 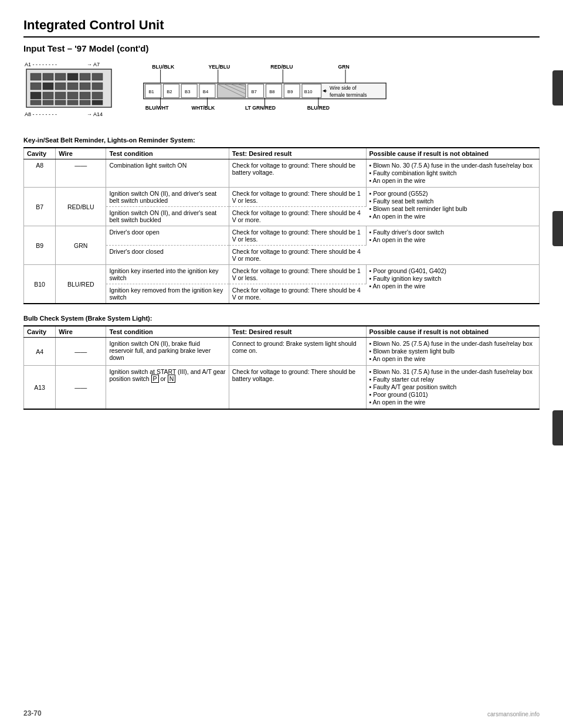 What do you see at coordinates (453, 193) in the screenshot?
I see `list-item: Poor ground (G552)` at bounding box center [453, 193].